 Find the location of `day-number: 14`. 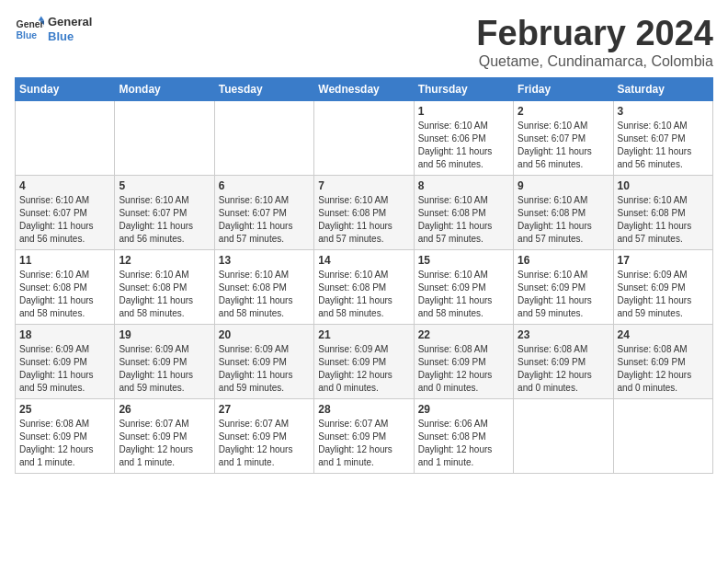

day-number: 14 is located at coordinates (364, 260).